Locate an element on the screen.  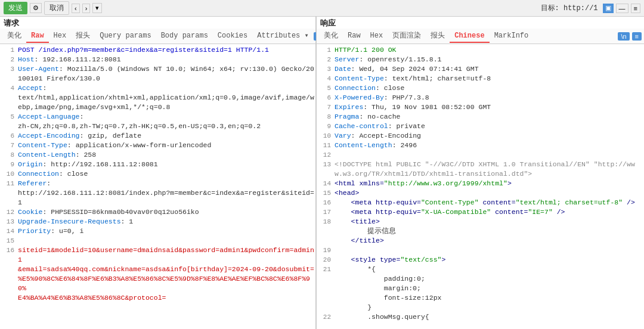
line-item: 11 Referer: is located at coordinates (157, 184).